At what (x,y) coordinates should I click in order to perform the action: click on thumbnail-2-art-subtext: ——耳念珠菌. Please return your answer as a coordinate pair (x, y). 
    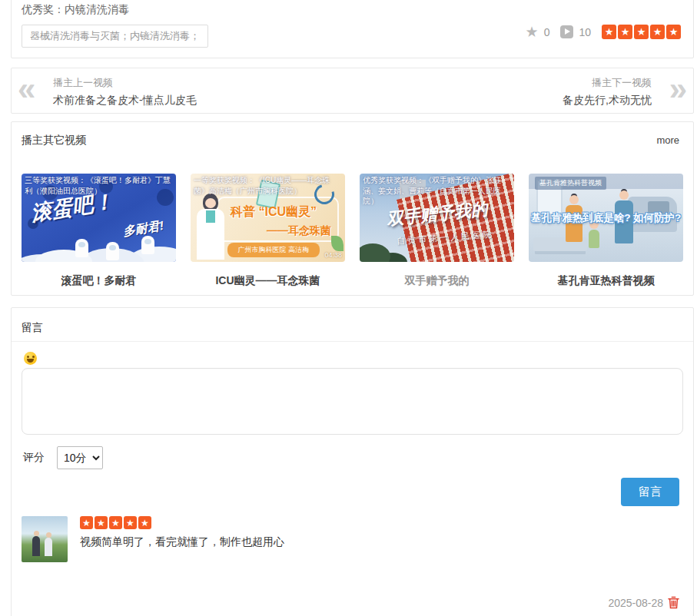
    Looking at the image, I should click on (299, 231).